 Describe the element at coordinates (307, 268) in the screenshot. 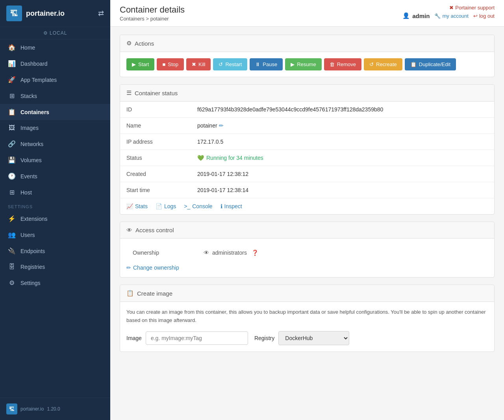

I see `change-ownership-link: ✏ Change ownership` at that location.